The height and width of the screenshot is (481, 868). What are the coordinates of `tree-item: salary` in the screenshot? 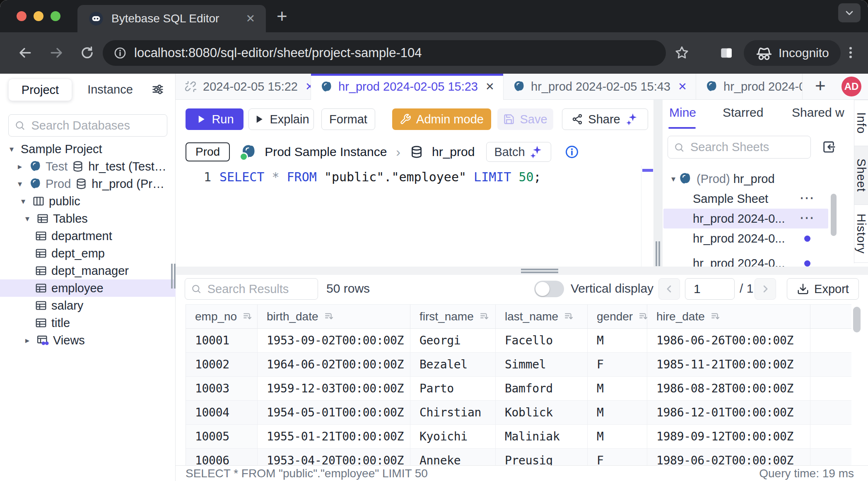 It's located at (88, 305).